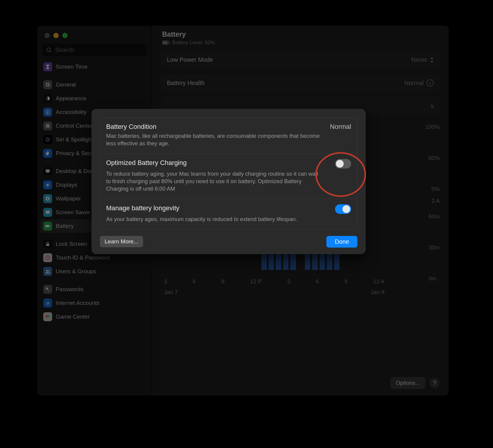 The width and height of the screenshot is (493, 448). I want to click on battery-condition-value: Normal, so click(340, 127).